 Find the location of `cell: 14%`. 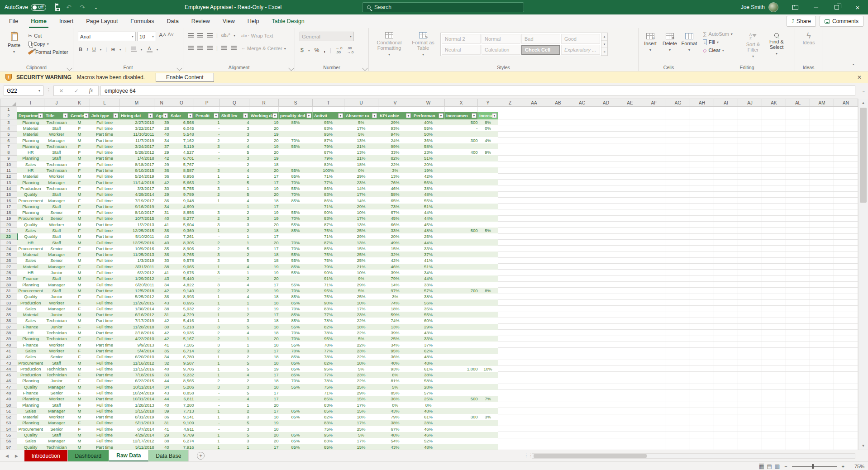

cell: 14% is located at coordinates (396, 285).